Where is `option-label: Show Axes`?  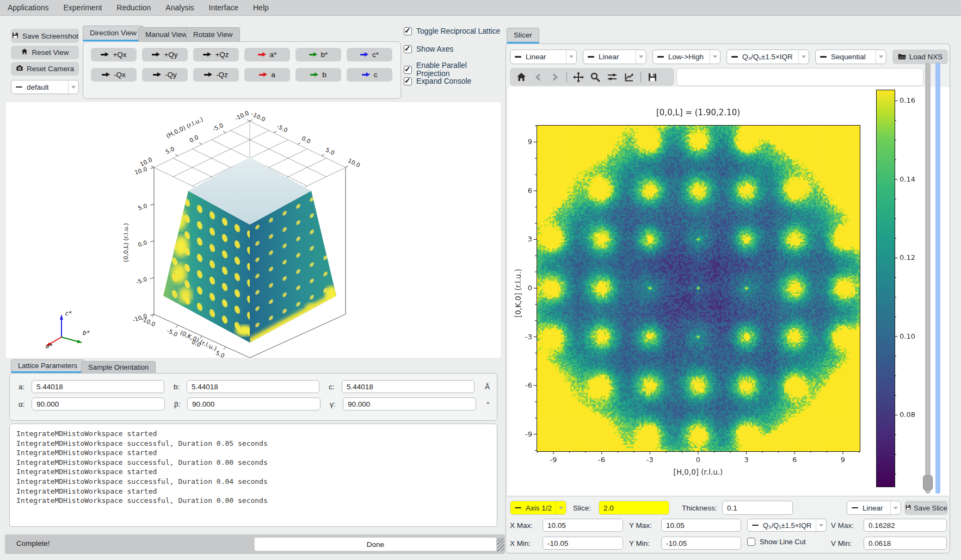 option-label: Show Axes is located at coordinates (435, 49).